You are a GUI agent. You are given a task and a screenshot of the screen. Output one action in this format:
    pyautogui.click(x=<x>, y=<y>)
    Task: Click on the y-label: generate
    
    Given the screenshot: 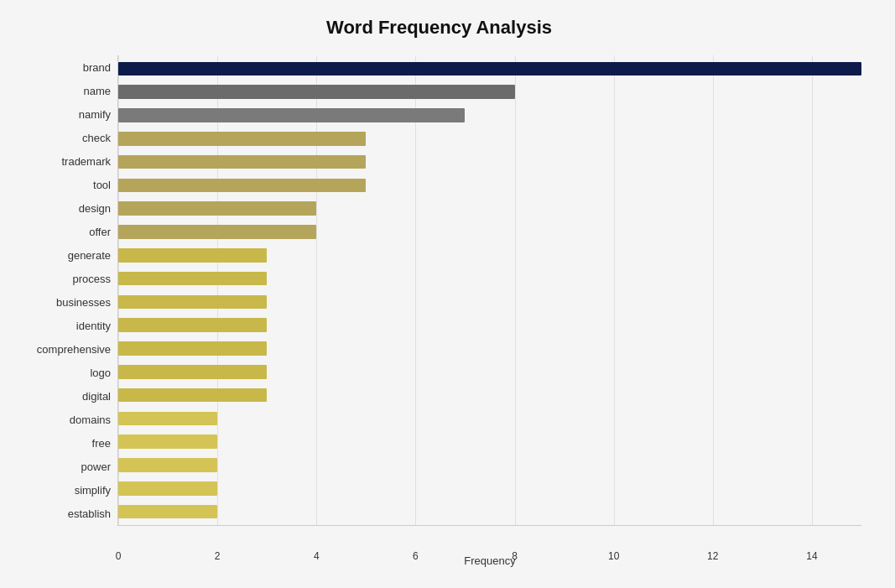 What is the action you would take?
    pyautogui.click(x=64, y=255)
    